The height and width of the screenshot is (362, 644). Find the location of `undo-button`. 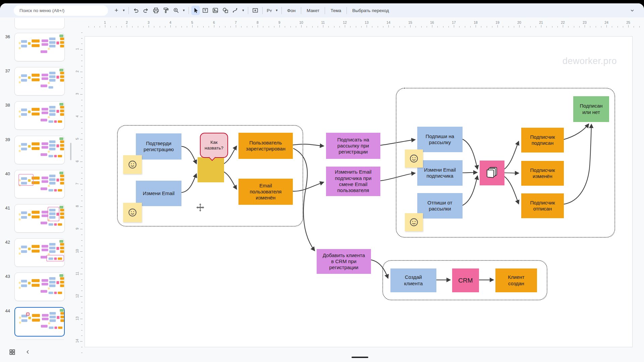

undo-button is located at coordinates (136, 10).